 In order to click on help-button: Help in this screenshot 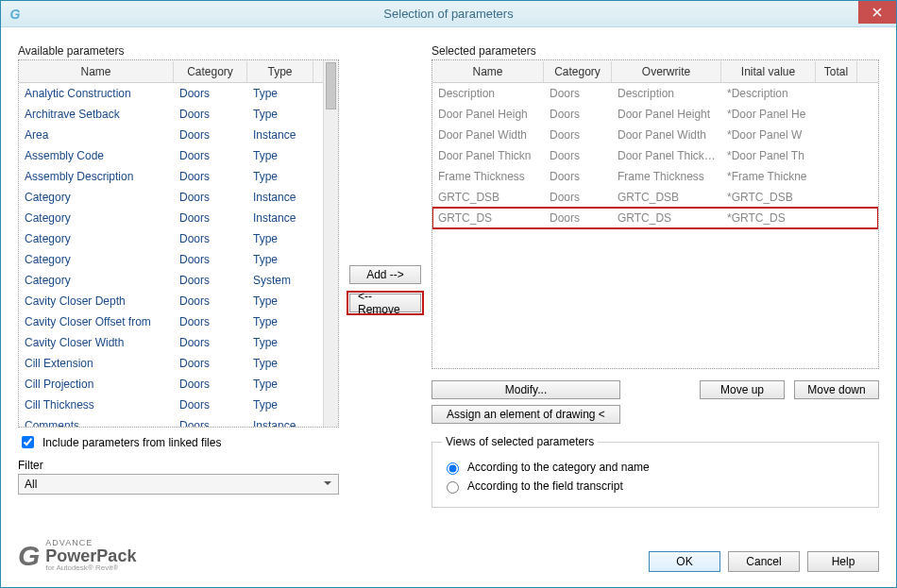, I will do `click(843, 562)`.